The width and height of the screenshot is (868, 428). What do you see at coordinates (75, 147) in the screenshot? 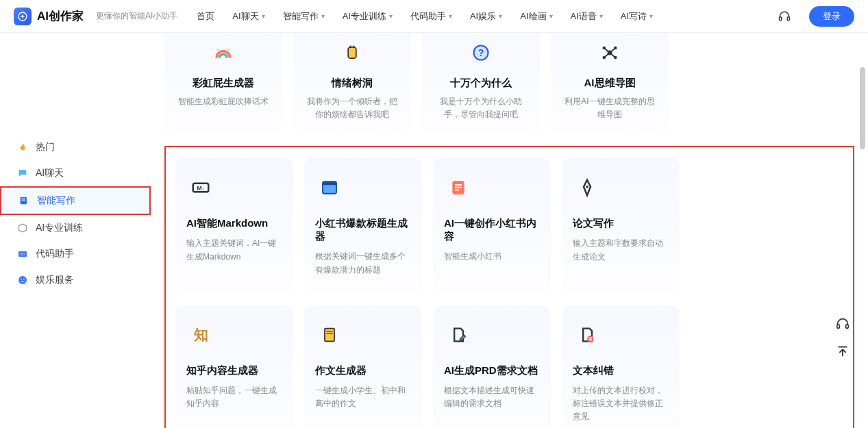
I see `sidebar-item-0: 热门` at bounding box center [75, 147].